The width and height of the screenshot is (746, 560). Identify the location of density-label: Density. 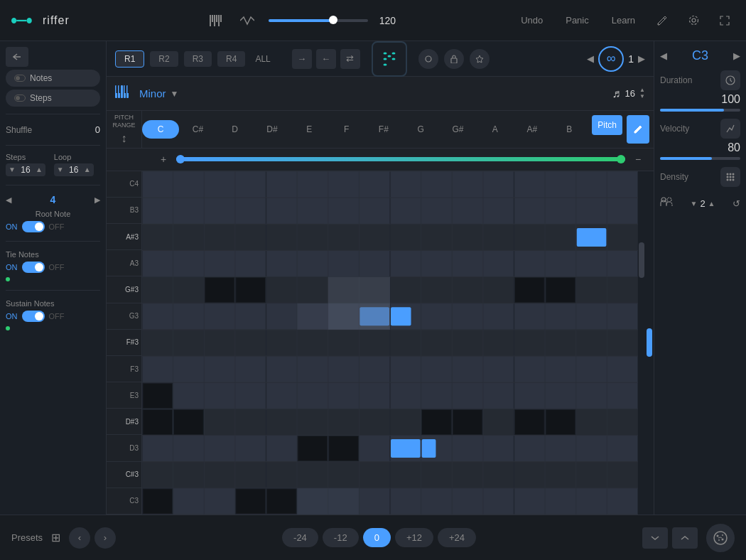
(674, 177).